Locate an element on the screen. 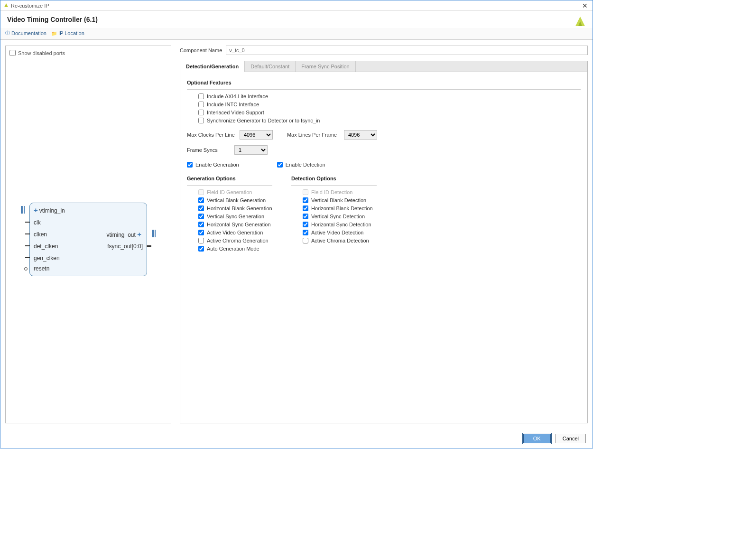  close-icon: ✕ is located at coordinates (585, 6).